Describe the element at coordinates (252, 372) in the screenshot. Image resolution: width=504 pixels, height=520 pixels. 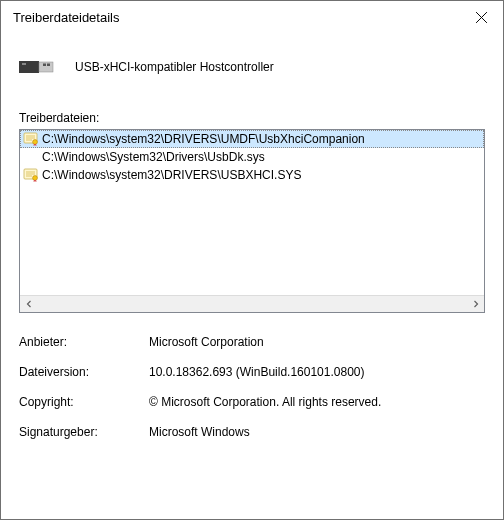
I see `version-row: Dateiversion: 10.0.18362.693 (WinBuild.1…` at that location.